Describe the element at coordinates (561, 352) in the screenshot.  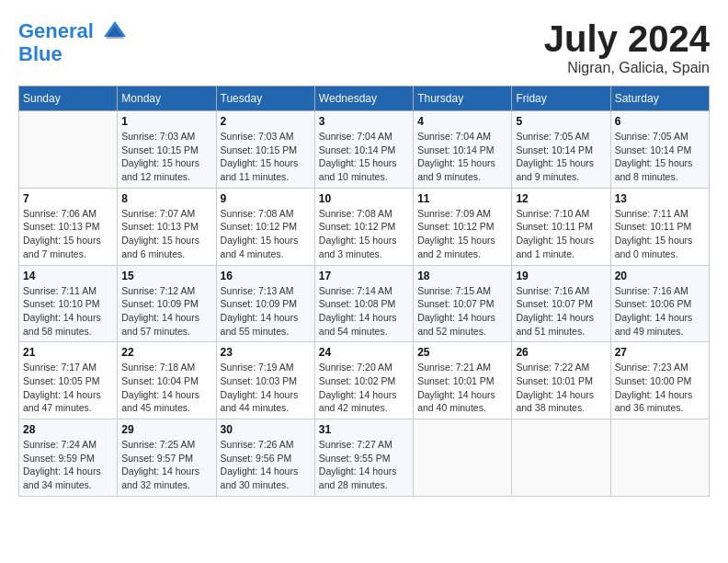
I see `day-number: 26` at that location.